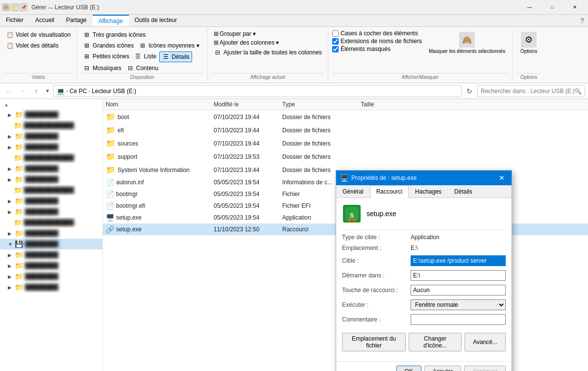 Image resolution: width=588 pixels, height=371 pixels. What do you see at coordinates (425, 237) in the screenshot?
I see `dialog-value-type: Application` at bounding box center [425, 237].